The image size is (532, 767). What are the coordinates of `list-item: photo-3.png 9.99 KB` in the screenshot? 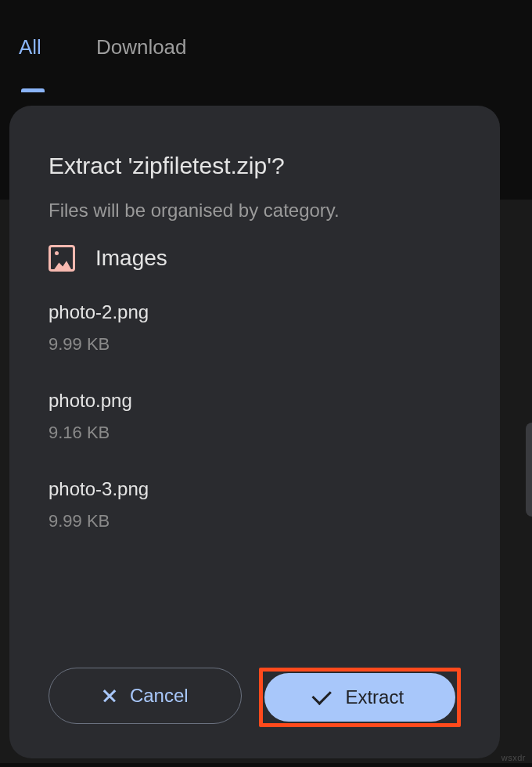 It's located at (255, 505).